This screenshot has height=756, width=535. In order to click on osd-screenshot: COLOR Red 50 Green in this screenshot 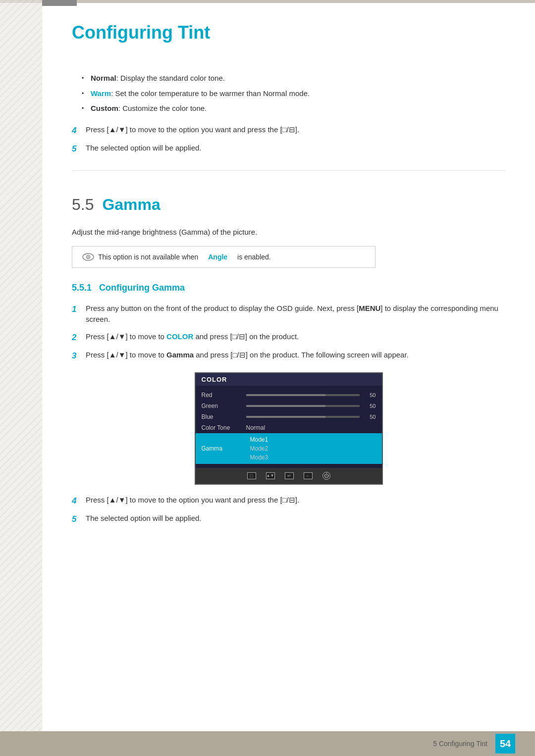, I will do `click(289, 429)`.